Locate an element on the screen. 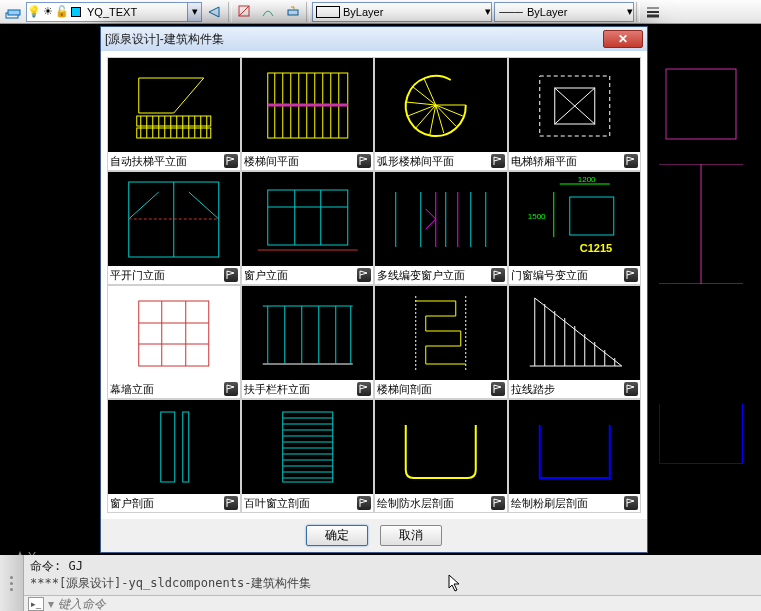  lock-icon: 🔓 is located at coordinates (62, 12).